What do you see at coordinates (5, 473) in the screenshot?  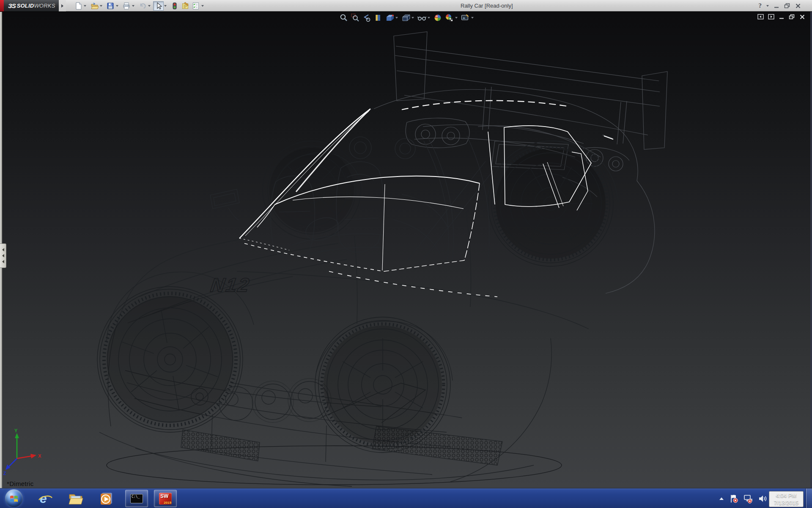 I see `triad-z-label: Z` at bounding box center [5, 473].